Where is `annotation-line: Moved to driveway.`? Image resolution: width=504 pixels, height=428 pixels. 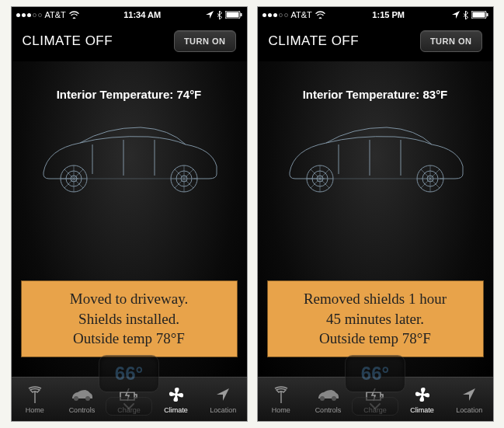 annotation-line: Moved to driveway. is located at coordinates (129, 299).